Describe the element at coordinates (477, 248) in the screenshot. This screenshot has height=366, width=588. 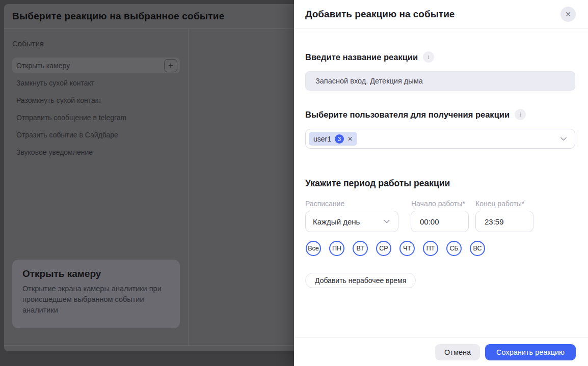
I see `day-toggle-sun: ВС` at that location.